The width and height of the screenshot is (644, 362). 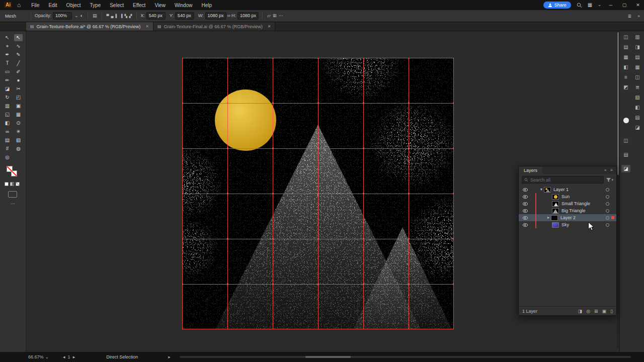 I want to click on search-input: Search all, so click(x=562, y=180).